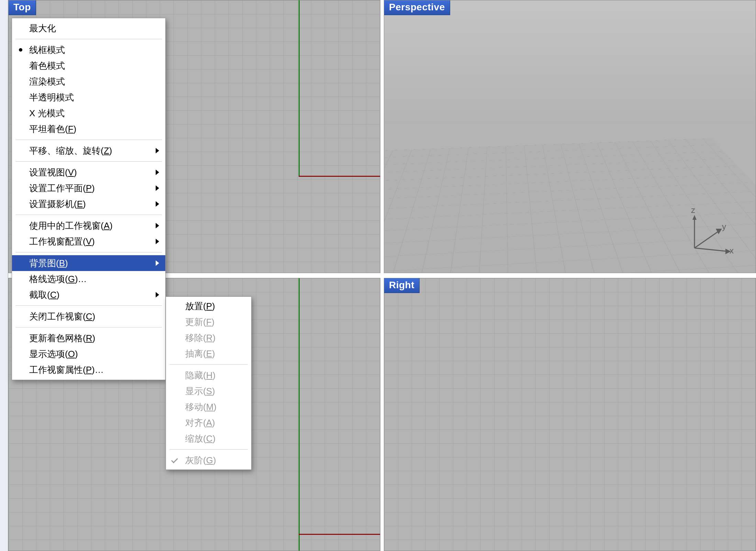 The width and height of the screenshot is (756, 551). What do you see at coordinates (89, 263) in the screenshot?
I see `menu-background-bitmap: 背景图(B)` at bounding box center [89, 263].